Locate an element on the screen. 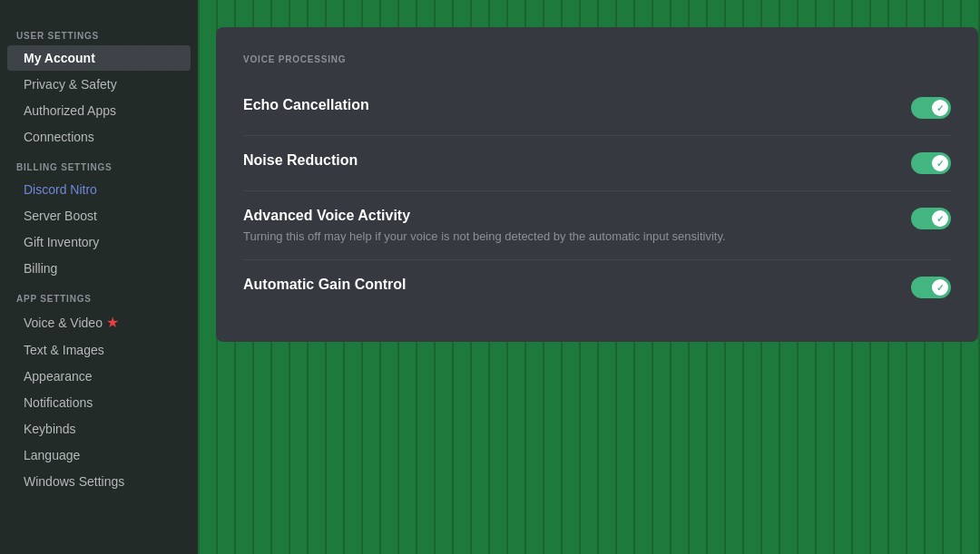 Image resolution: width=980 pixels, height=554 pixels. sidebar-item-label: Gift Inventory is located at coordinates (62, 242).